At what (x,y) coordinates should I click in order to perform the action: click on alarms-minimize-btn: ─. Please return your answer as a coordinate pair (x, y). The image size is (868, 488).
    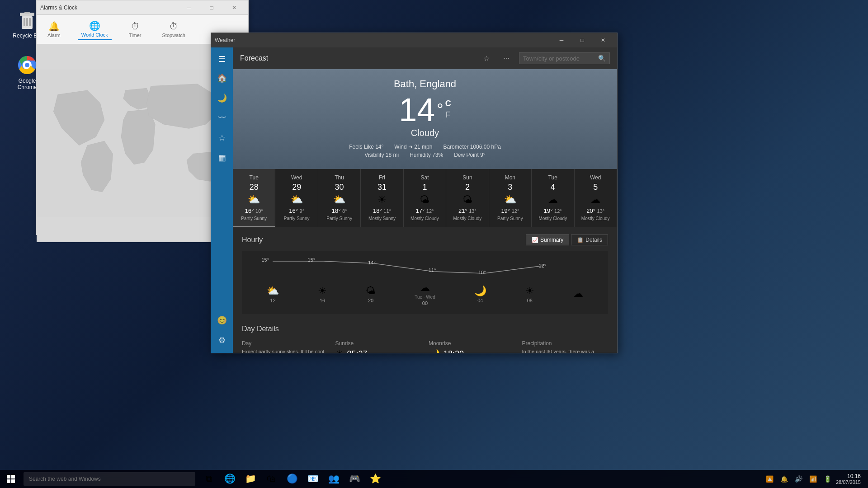
    Looking at the image, I should click on (189, 8).